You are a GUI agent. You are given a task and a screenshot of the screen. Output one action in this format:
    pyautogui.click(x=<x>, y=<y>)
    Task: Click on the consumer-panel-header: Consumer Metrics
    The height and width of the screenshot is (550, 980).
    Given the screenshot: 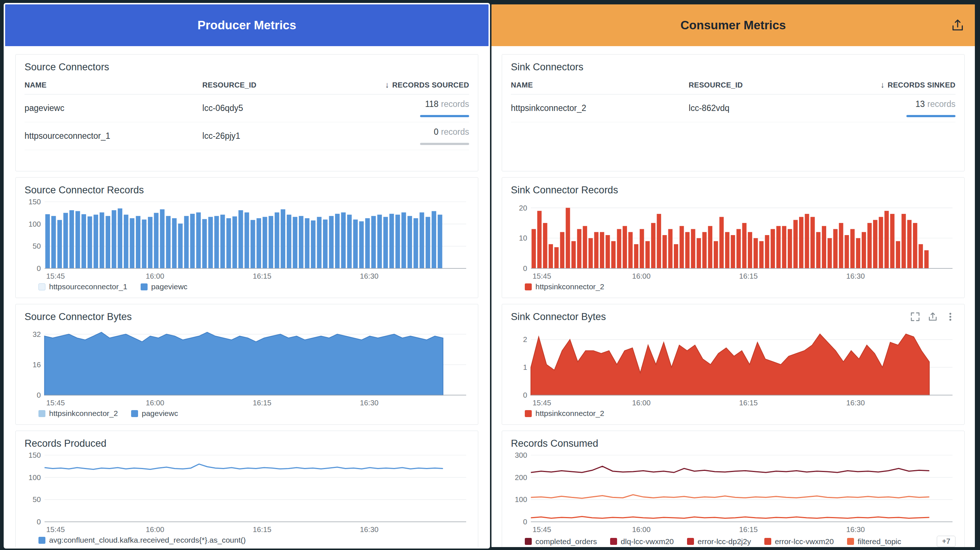 What is the action you would take?
    pyautogui.click(x=733, y=25)
    